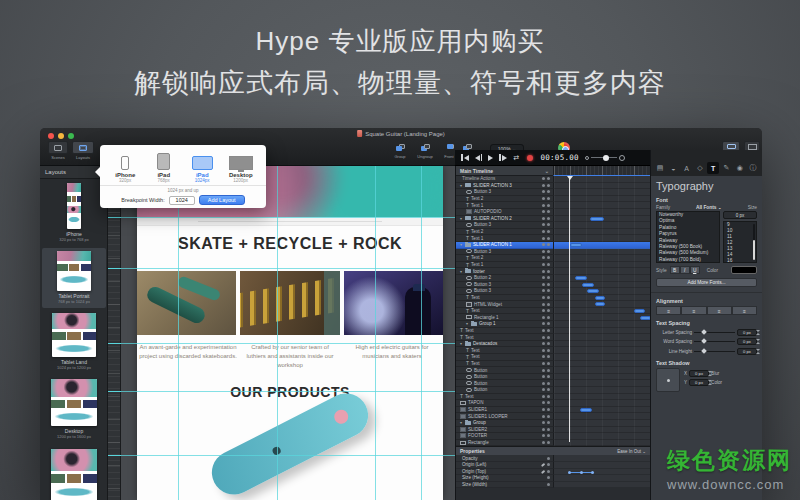  I want to click on timeline-layer-row: SLIDER1 LOOPER, so click(553, 416).